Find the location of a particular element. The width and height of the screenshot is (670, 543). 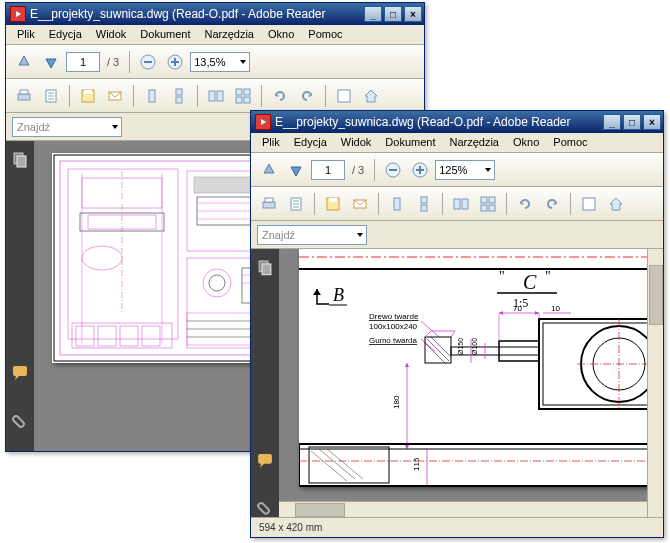

svg-text: Ø100 is located at coordinates (474, 346).